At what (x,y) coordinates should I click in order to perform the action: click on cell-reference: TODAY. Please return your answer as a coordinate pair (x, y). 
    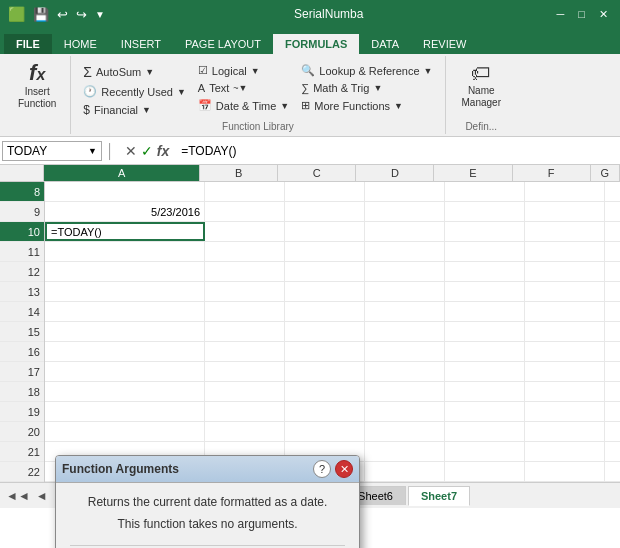
    Looking at the image, I should click on (27, 151).